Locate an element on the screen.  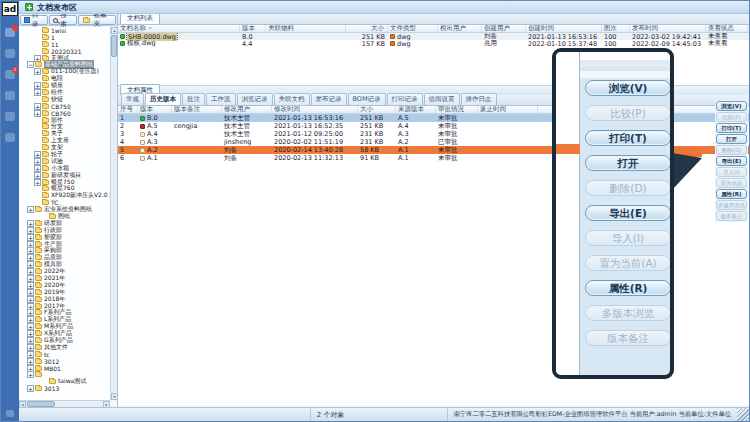
tree-vertical-scrollbar: ▴ ▾ is located at coordinates (114, 214).